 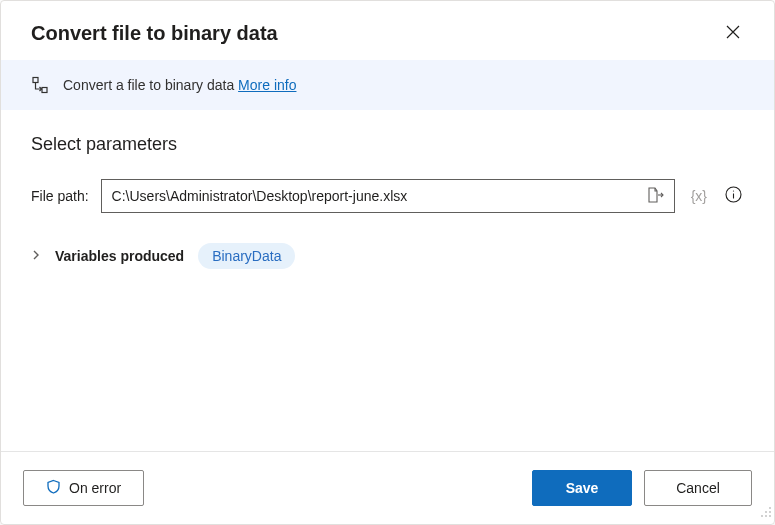 I want to click on file-path-input, so click(x=375, y=196).